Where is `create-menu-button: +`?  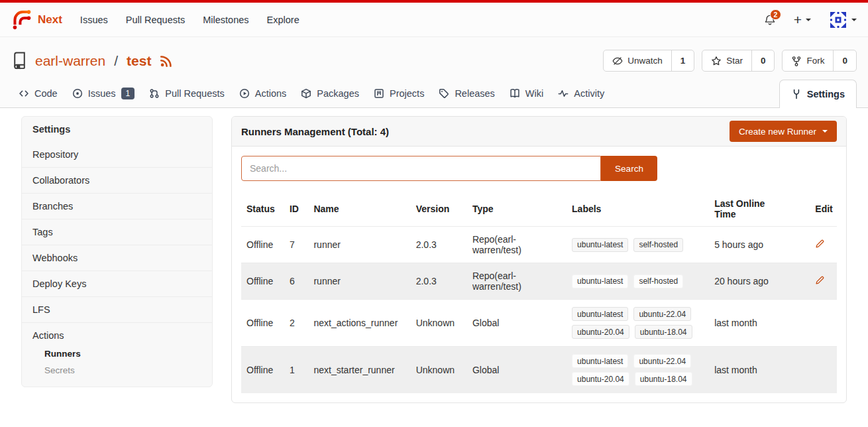
create-menu-button: + is located at coordinates (802, 20).